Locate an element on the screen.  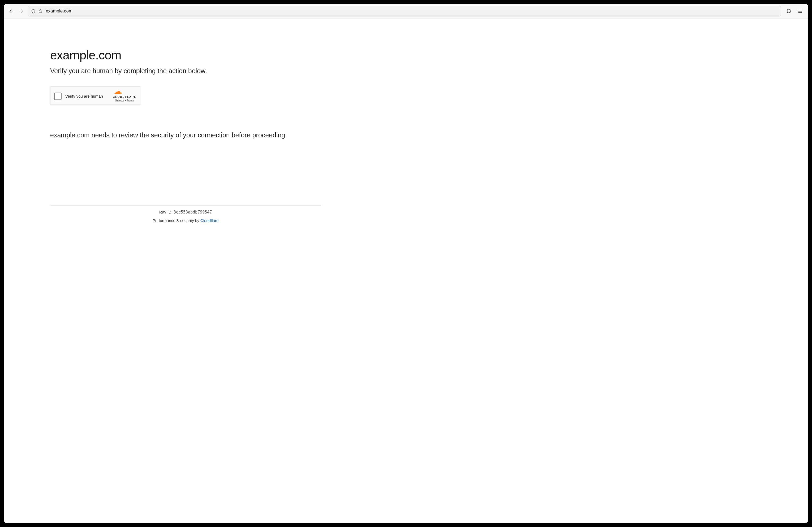
ray-id-value: 8cc553abdb799547 is located at coordinates (193, 212).